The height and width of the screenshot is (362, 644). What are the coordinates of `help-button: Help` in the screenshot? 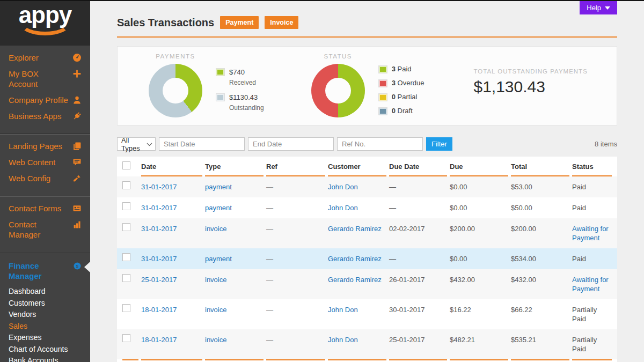 It's located at (598, 8).